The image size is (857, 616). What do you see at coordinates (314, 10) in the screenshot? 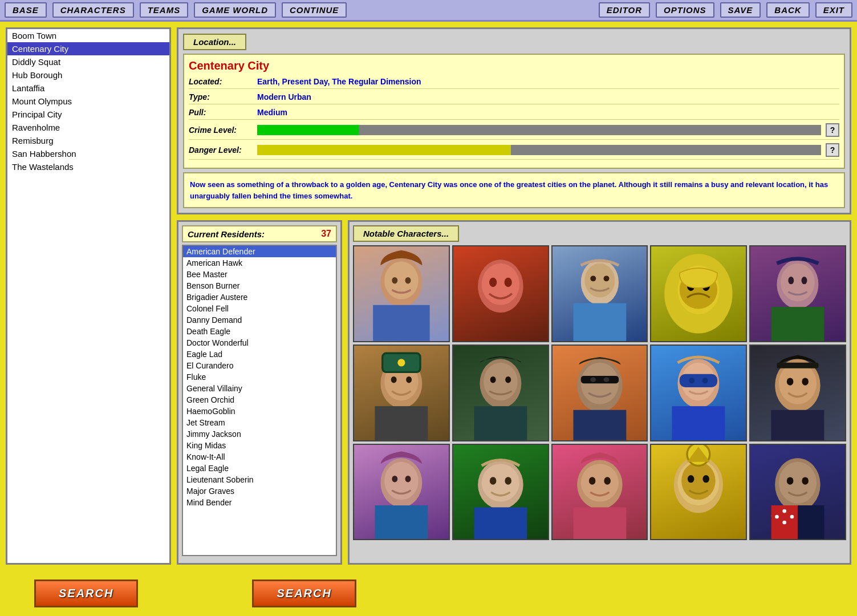
I see `menu-continue: CONTINUE` at bounding box center [314, 10].